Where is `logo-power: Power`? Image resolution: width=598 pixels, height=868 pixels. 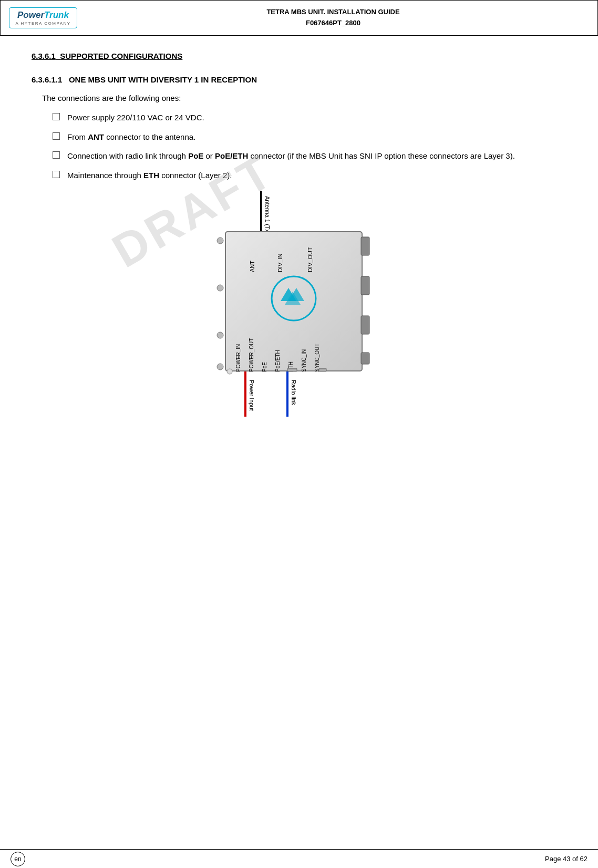 logo-power: Power is located at coordinates (30, 15).